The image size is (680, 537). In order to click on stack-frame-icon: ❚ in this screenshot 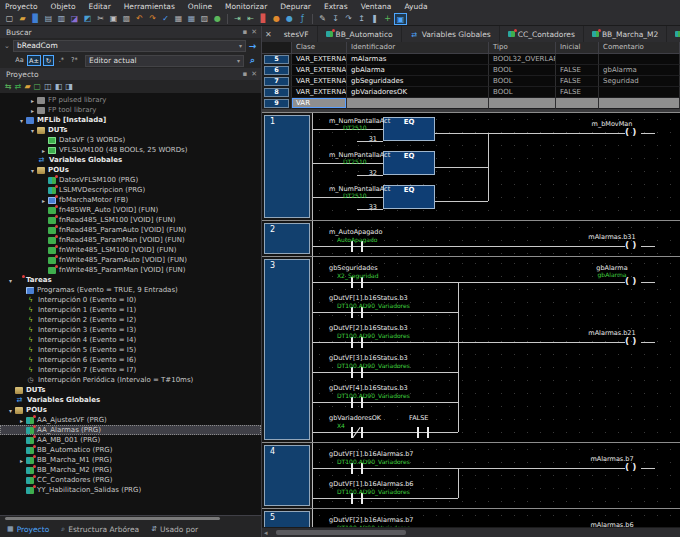, I will do `click(374, 19)`.